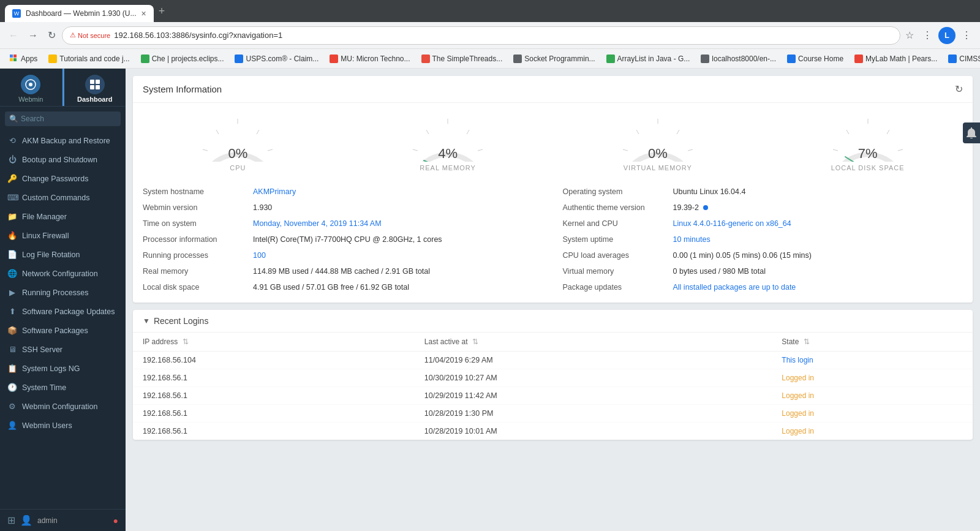 The width and height of the screenshot is (980, 531). What do you see at coordinates (33, 36) in the screenshot?
I see `forward-button: →` at bounding box center [33, 36].